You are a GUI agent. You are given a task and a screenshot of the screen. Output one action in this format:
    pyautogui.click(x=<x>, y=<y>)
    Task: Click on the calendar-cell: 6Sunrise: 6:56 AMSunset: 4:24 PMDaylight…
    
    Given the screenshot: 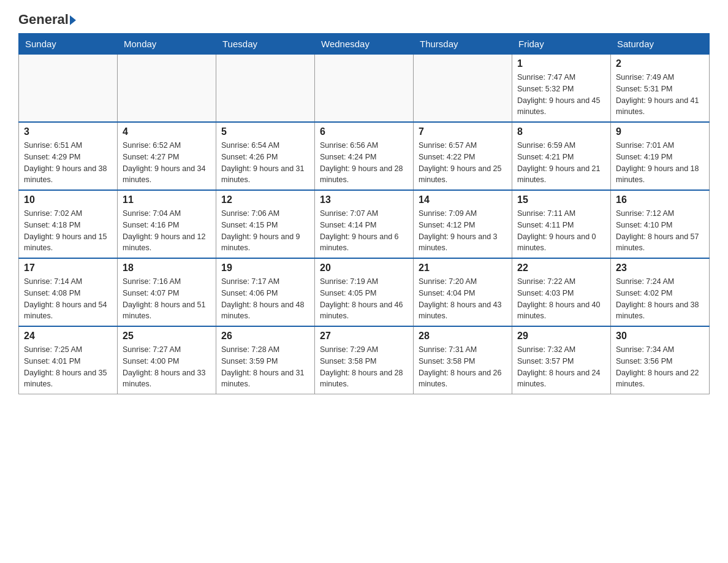 What is the action you would take?
    pyautogui.click(x=364, y=156)
    